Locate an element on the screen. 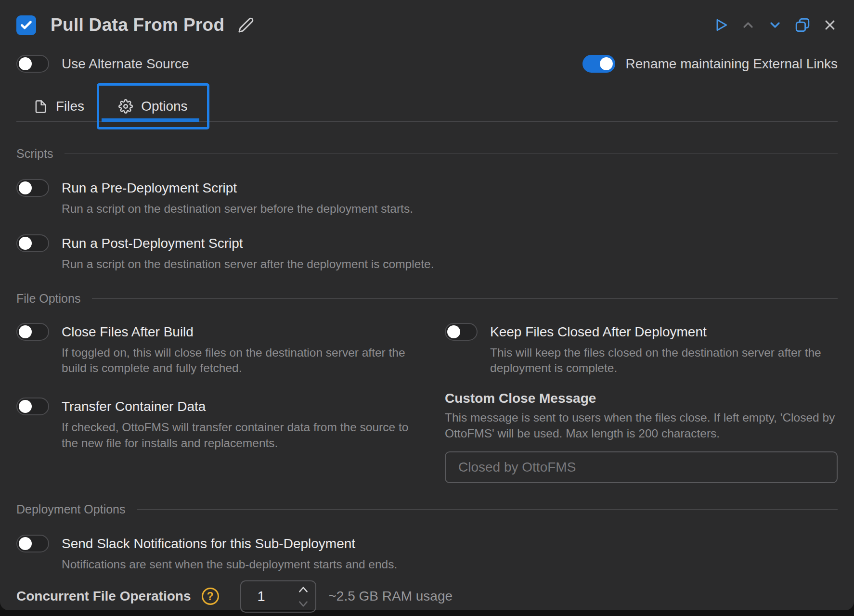  keep-files-closed-label: Keep Files Closed After Deployment is located at coordinates (664, 332).